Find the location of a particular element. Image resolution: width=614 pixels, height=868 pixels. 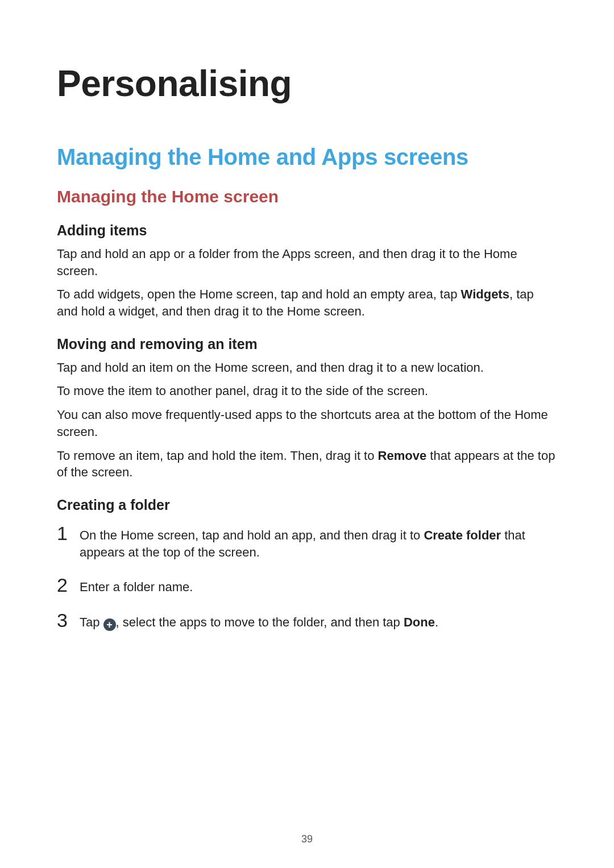

bold-term-widgets: Widgets is located at coordinates (486, 294).